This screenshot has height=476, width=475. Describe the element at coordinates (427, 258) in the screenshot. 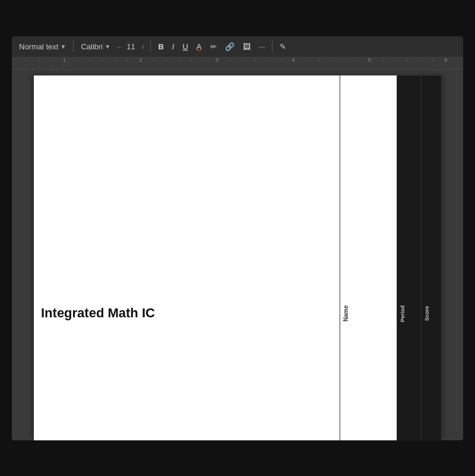

I see `score-label: Score` at that location.